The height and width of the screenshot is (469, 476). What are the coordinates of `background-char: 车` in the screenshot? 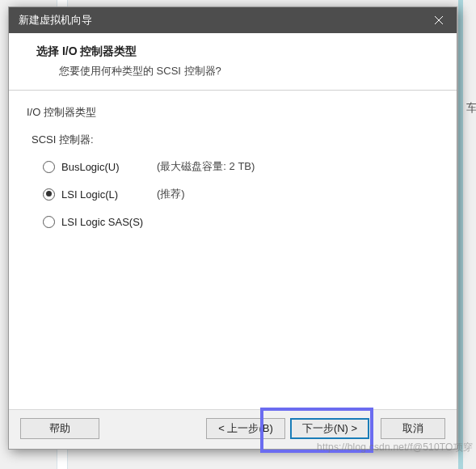 It's located at (471, 108).